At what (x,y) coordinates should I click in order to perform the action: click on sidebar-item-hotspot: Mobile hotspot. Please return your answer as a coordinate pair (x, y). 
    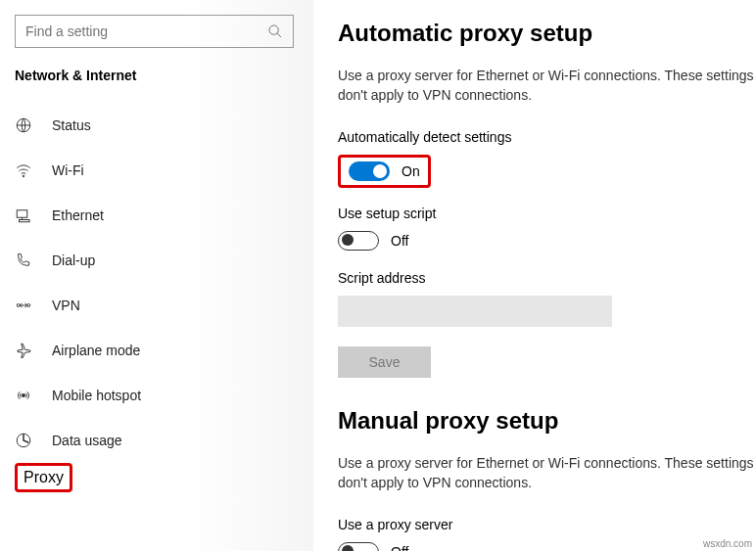
    Looking at the image, I should click on (157, 395).